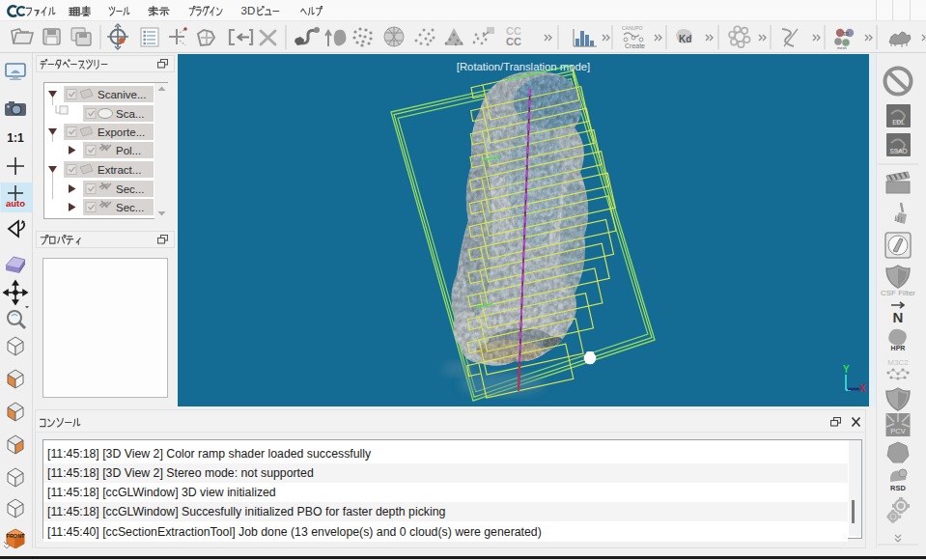 This screenshot has height=560, width=926. Describe the element at coordinates (122, 95) in the screenshot. I see `svg-text: Scanive...` at that location.